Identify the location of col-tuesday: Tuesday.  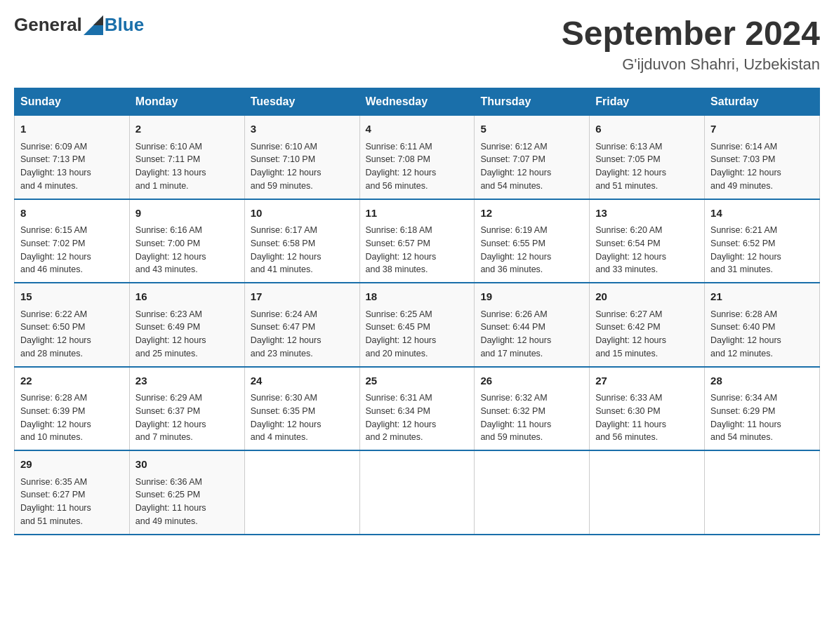
(302, 102).